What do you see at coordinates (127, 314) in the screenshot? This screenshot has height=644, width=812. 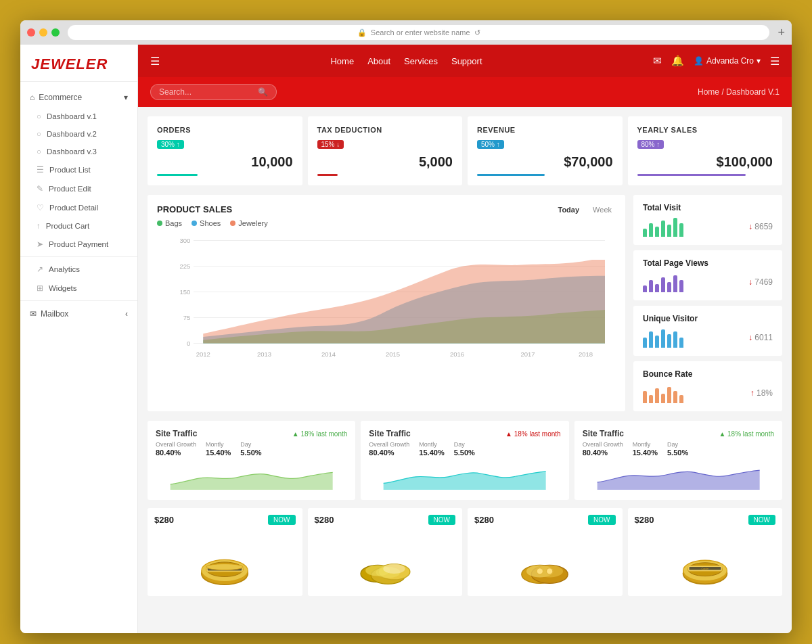 I see `arrow-left-icon: ‹` at bounding box center [127, 314].